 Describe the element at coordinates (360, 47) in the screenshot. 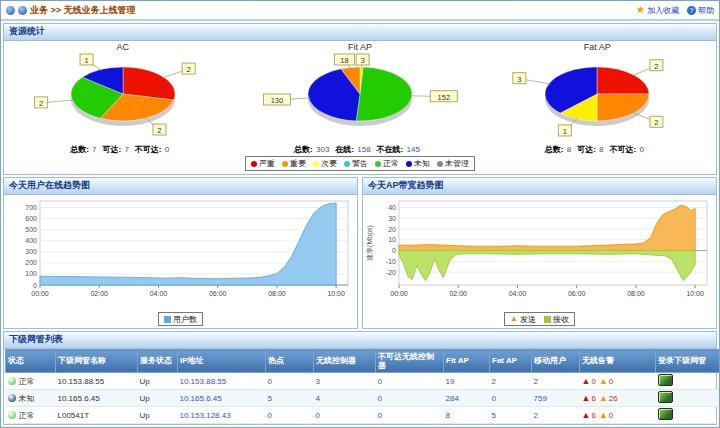

I see `fit-ap-pie-title: Fit AP` at that location.